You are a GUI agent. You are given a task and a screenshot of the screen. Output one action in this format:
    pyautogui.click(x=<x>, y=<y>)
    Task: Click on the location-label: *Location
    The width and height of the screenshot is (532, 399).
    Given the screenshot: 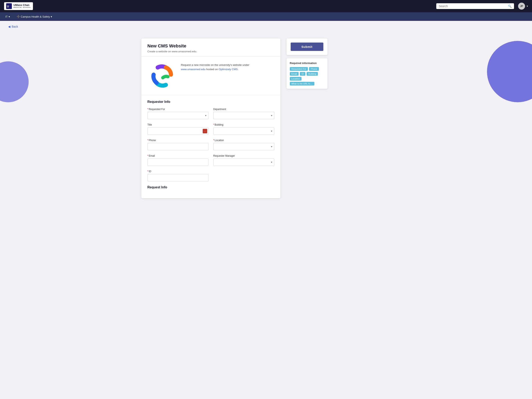 What is the action you would take?
    pyautogui.click(x=244, y=140)
    